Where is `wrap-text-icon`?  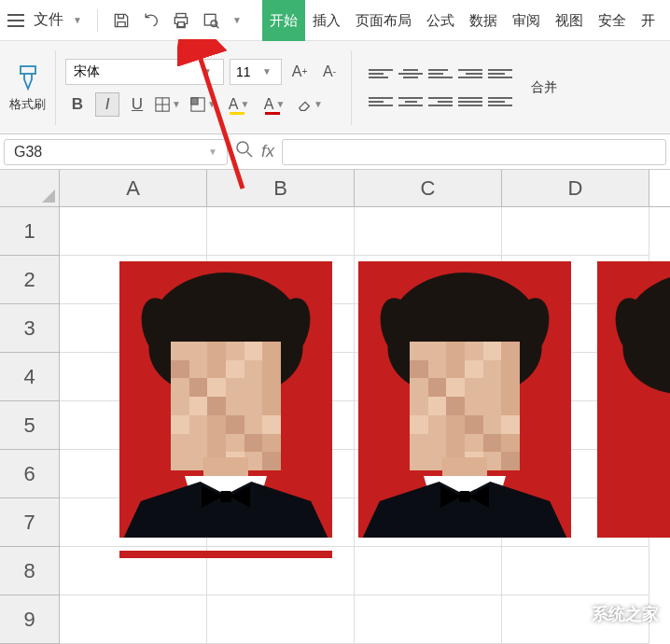
wrap-text-icon is located at coordinates (500, 102).